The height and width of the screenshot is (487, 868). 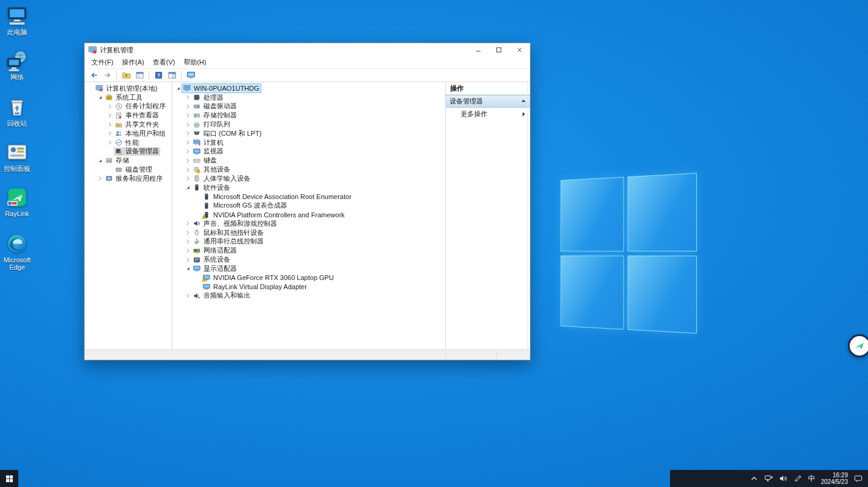 What do you see at coordinates (9, 478) in the screenshot?
I see `start-button` at bounding box center [9, 478].